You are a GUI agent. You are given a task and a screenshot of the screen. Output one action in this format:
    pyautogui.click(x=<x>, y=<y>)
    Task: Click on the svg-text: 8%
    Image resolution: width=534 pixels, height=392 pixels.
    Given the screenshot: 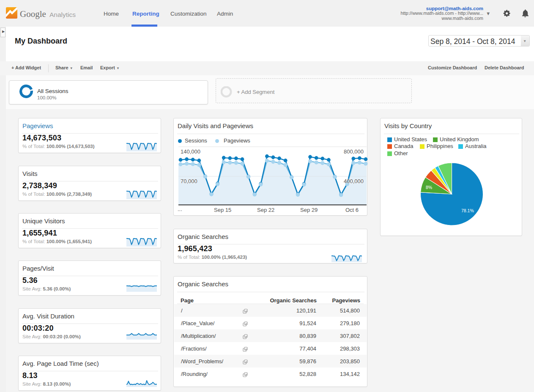 What is the action you would take?
    pyautogui.click(x=429, y=187)
    